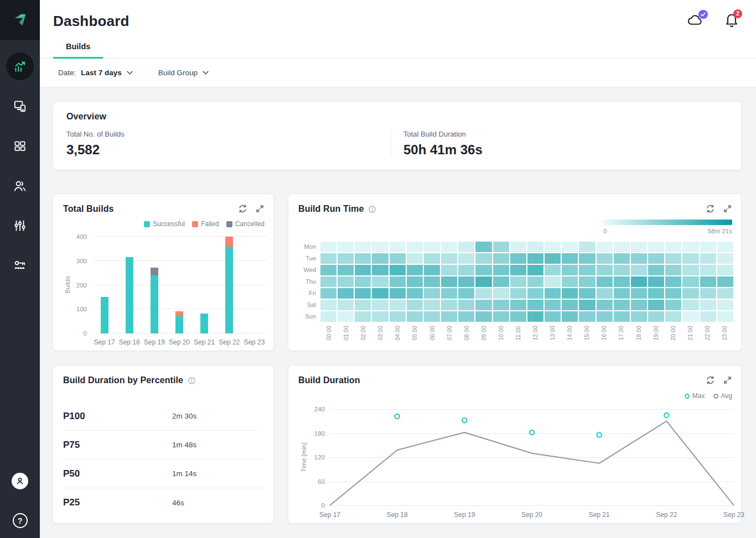  I want to click on heatmap-hour-label: 22:00, so click(707, 333).